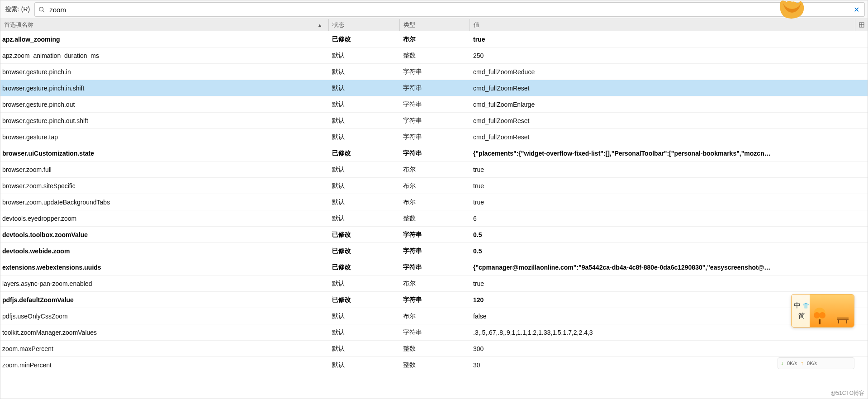 The width and height of the screenshot is (868, 399). Describe the element at coordinates (802, 316) in the screenshot. I see `ime-line2: 简` at that location.